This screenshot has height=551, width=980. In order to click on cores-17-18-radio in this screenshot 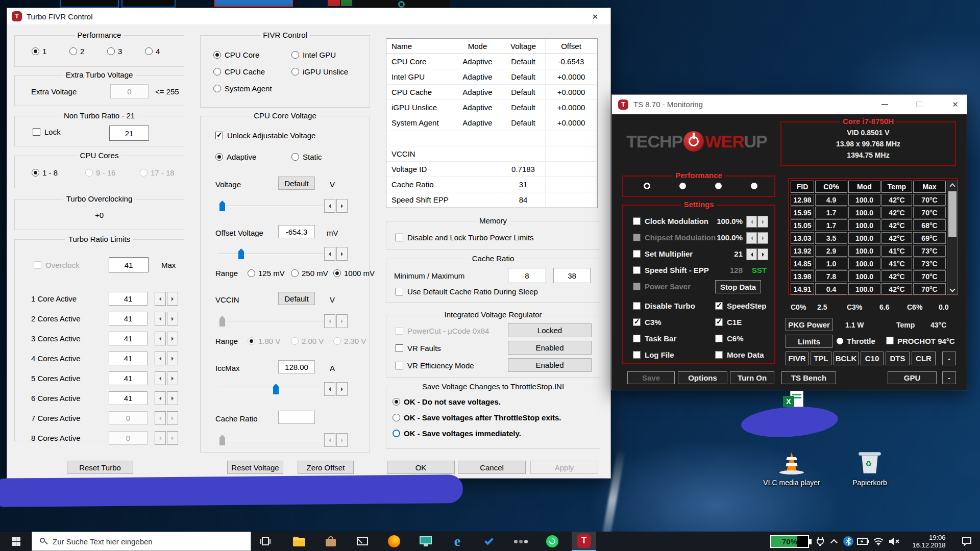, I will do `click(144, 172)`.